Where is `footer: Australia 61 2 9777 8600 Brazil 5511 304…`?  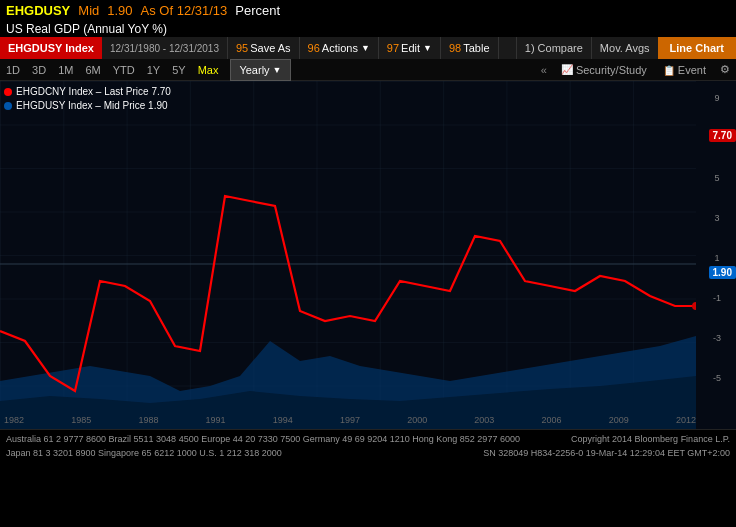 footer: Australia 61 2 9777 8600 Brazil 5511 304… is located at coordinates (368, 446).